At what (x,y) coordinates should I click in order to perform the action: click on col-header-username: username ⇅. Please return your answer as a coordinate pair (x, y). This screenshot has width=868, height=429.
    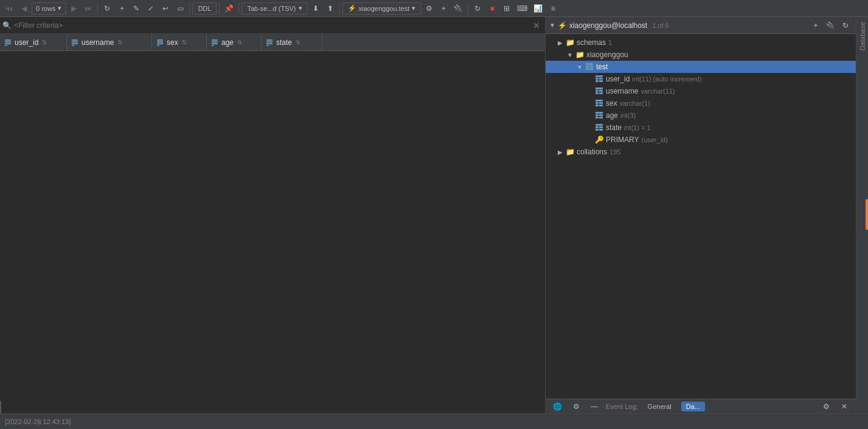
    Looking at the image, I should click on (109, 43).